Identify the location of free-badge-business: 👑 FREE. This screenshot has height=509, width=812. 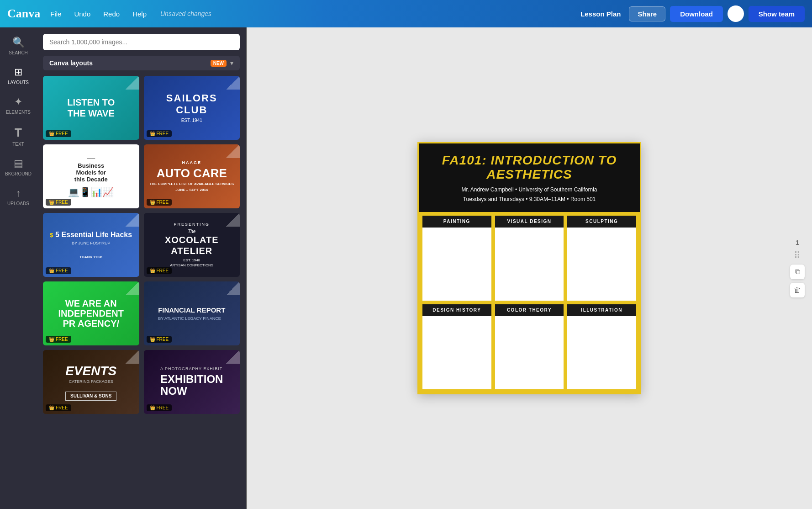
(58, 202).